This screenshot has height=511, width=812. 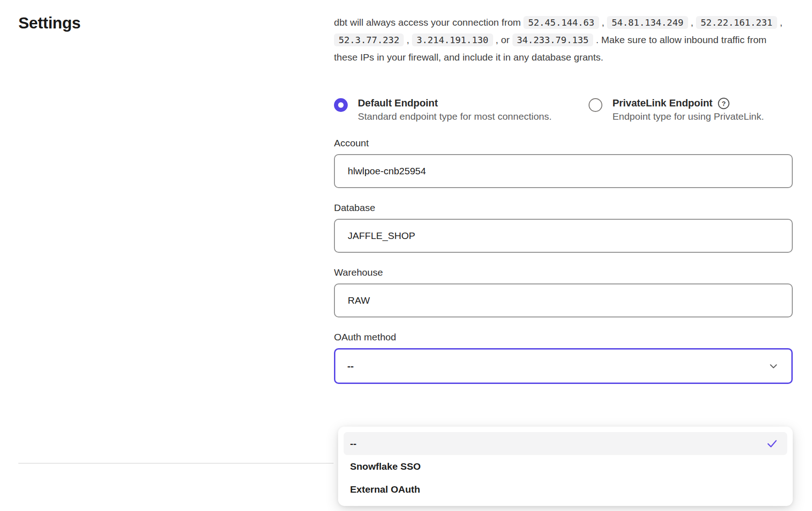 I want to click on help-question-icon: ?, so click(x=724, y=104).